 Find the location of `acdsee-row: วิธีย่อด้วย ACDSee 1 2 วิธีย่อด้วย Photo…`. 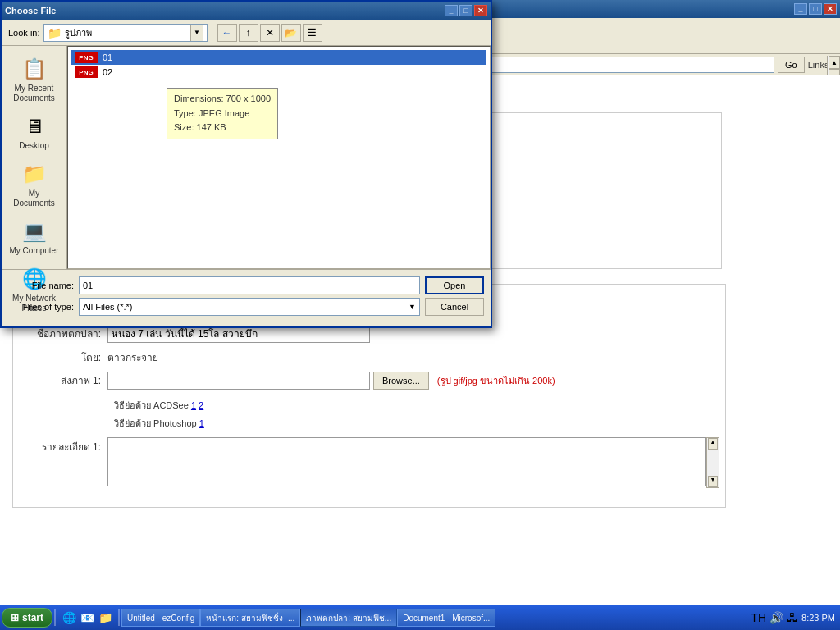

acdsee-row: วิธีย่อด้วย ACDSee 1 2 วิธีย่อด้วย Photo… is located at coordinates (413, 413).